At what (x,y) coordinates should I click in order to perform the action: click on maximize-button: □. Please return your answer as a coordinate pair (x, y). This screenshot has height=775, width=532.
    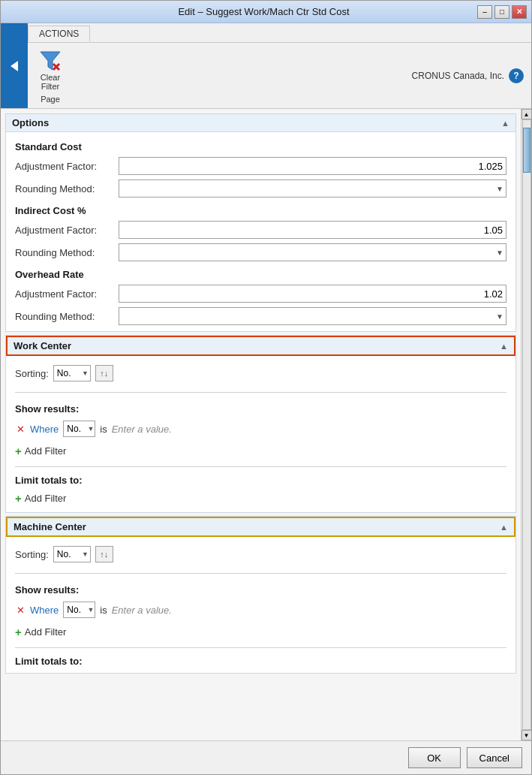
    Looking at the image, I should click on (502, 12).